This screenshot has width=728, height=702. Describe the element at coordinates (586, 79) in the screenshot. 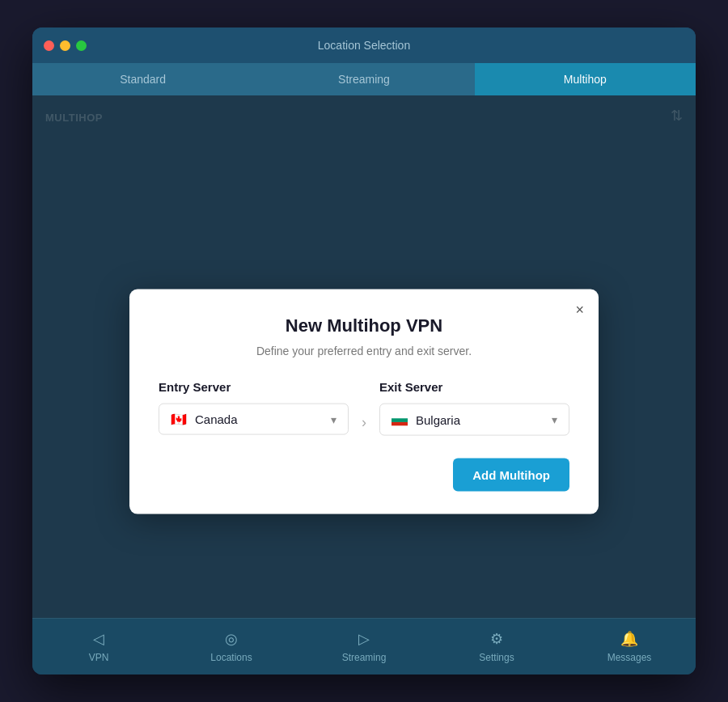

I see `tab-multihop: Multihop` at that location.